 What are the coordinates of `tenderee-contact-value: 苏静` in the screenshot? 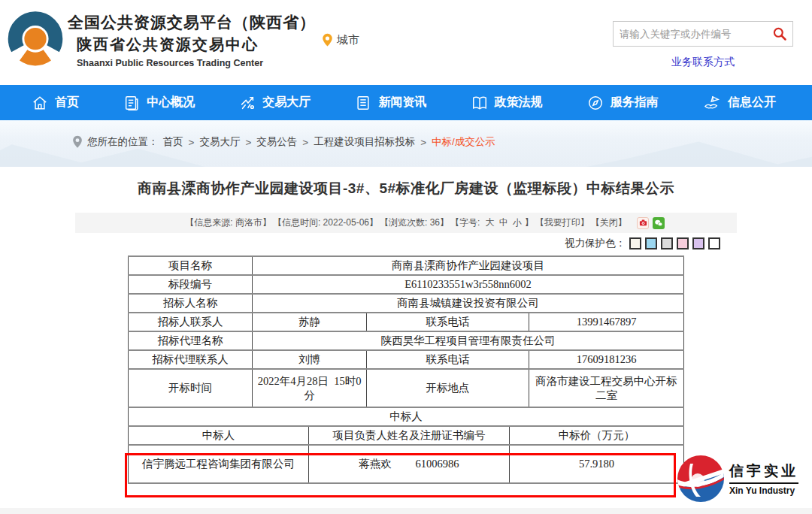 It's located at (310, 322).